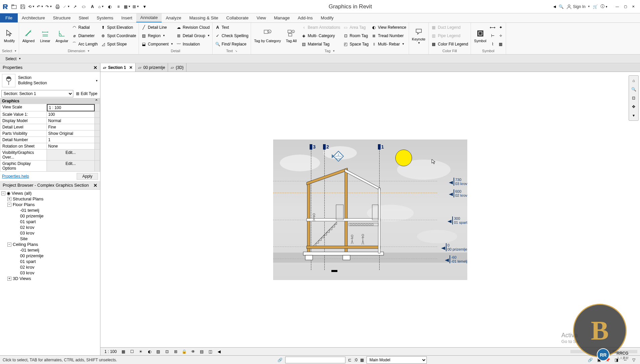 This screenshot has width=640, height=364. I want to click on view-scale: 1 : 100, so click(110, 352).